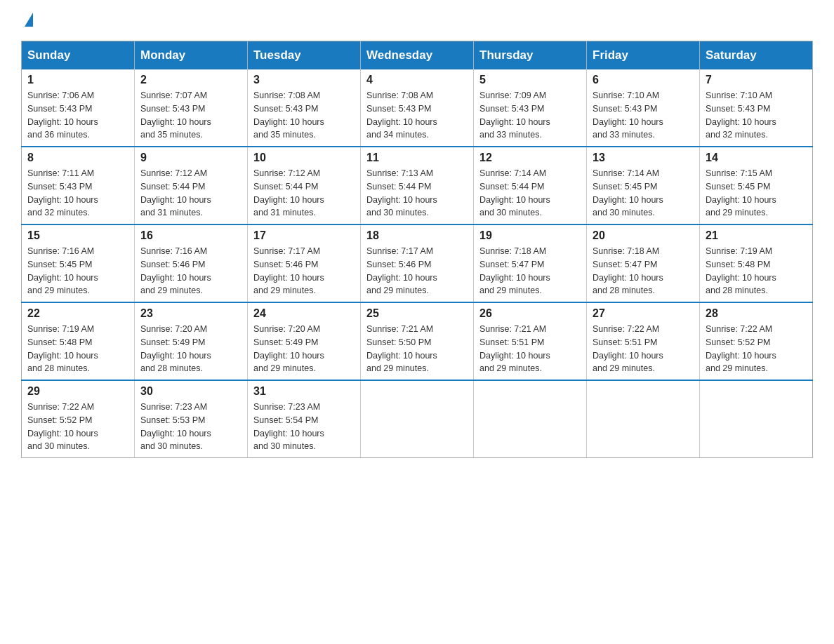 This screenshot has height=644, width=834. I want to click on day-number: 12, so click(530, 158).